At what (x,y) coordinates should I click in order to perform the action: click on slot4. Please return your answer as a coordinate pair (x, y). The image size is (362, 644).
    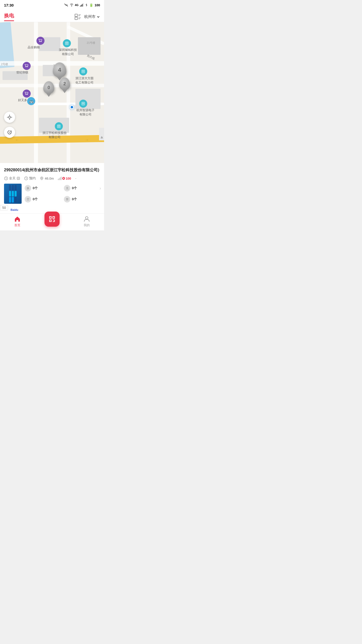
    Looking at the image, I should click on (10, 194).